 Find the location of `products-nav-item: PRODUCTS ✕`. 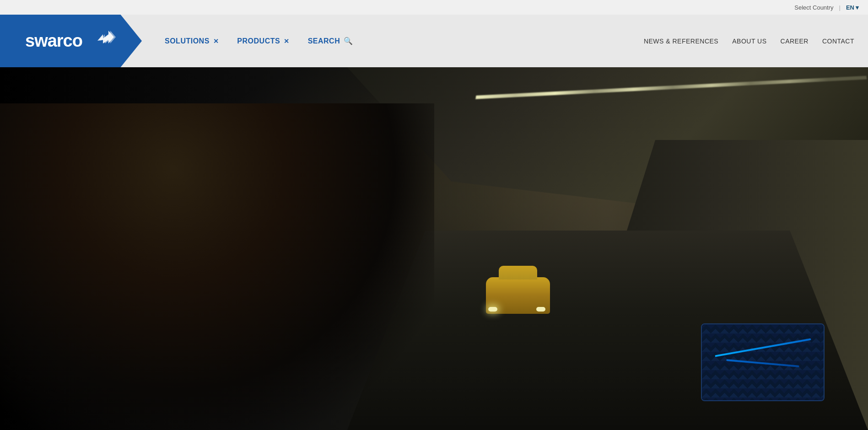

products-nav-item: PRODUCTS ✕ is located at coordinates (263, 41).